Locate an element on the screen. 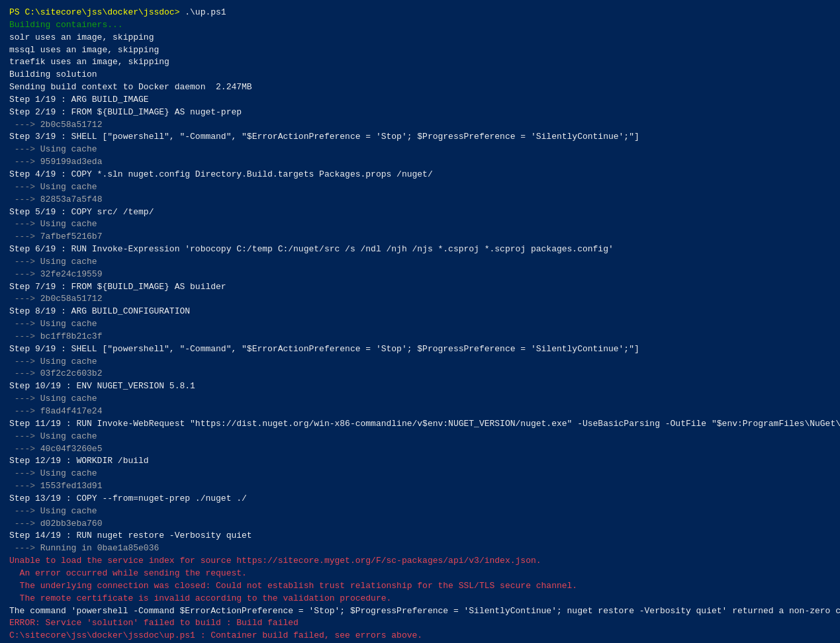 The height and width of the screenshot is (643, 840). terminal-line: ---> 03f2c2c603b2 is located at coordinates (420, 374).